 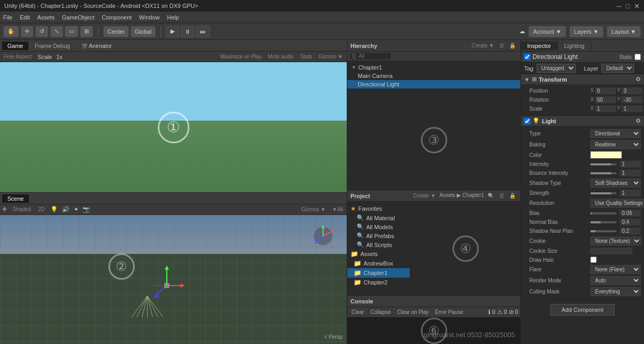 What do you see at coordinates (379, 218) in the screenshot?
I see `all-material-item: 🔍All Material` at bounding box center [379, 218].